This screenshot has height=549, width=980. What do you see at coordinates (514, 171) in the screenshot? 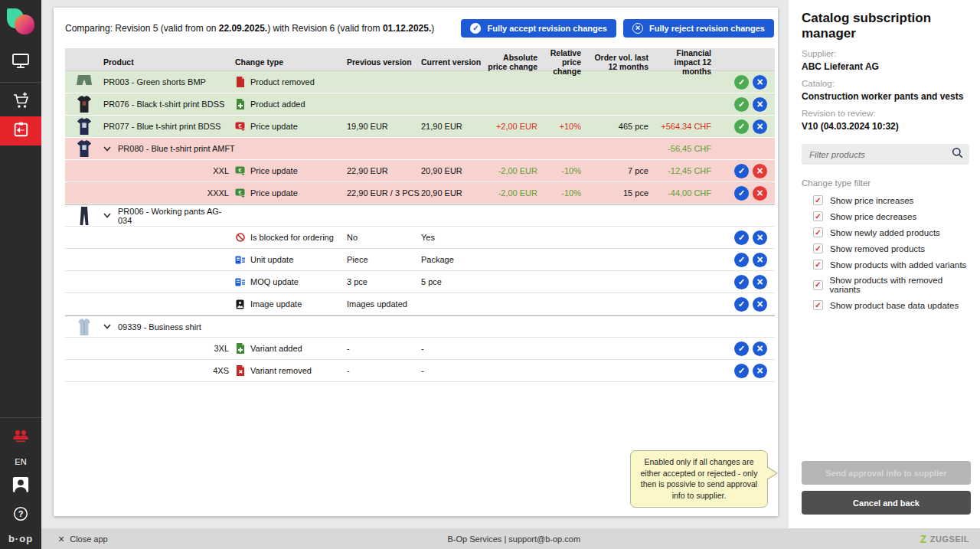
I see `absolute-price-change-value: -2,00 EUR` at bounding box center [514, 171].